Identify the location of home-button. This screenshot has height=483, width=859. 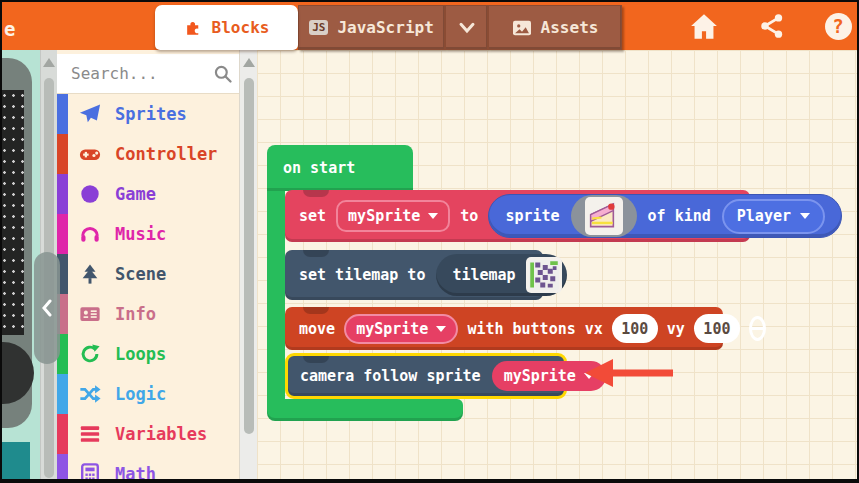
(704, 26).